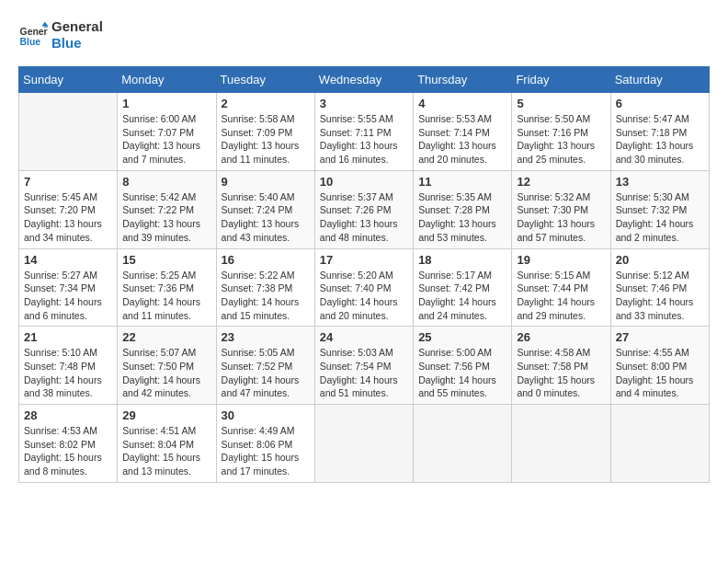 This screenshot has width=728, height=563. What do you see at coordinates (265, 287) in the screenshot?
I see `day-cell: 16Sunrise: 5:22 AM Sunset: 7:38 PM Dayli…` at bounding box center [265, 287].